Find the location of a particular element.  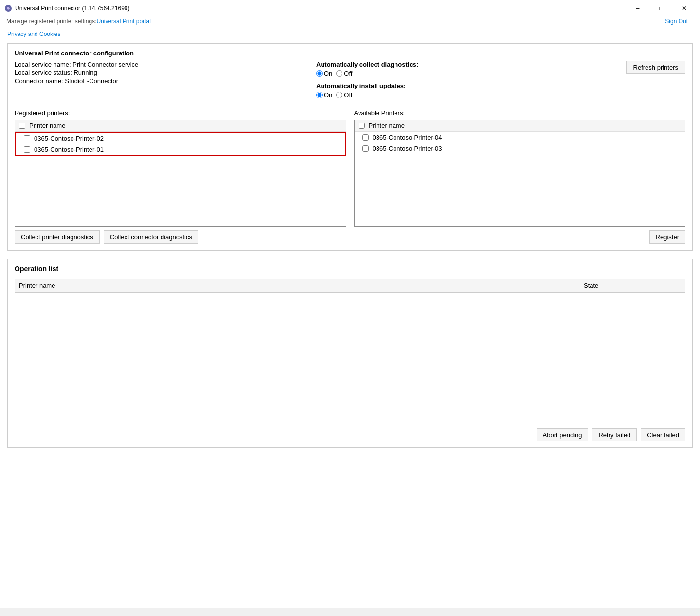

local-service-status: Local service status: Running is located at coordinates (151, 73).